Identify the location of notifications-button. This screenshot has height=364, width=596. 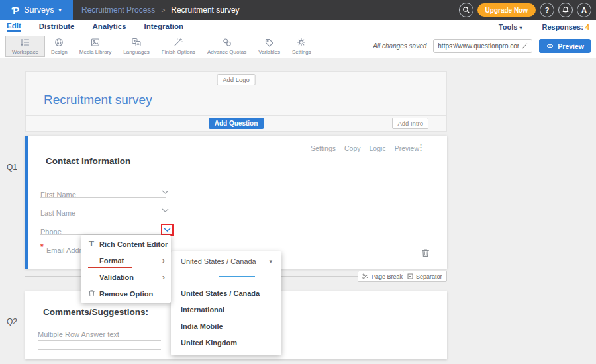
(566, 10).